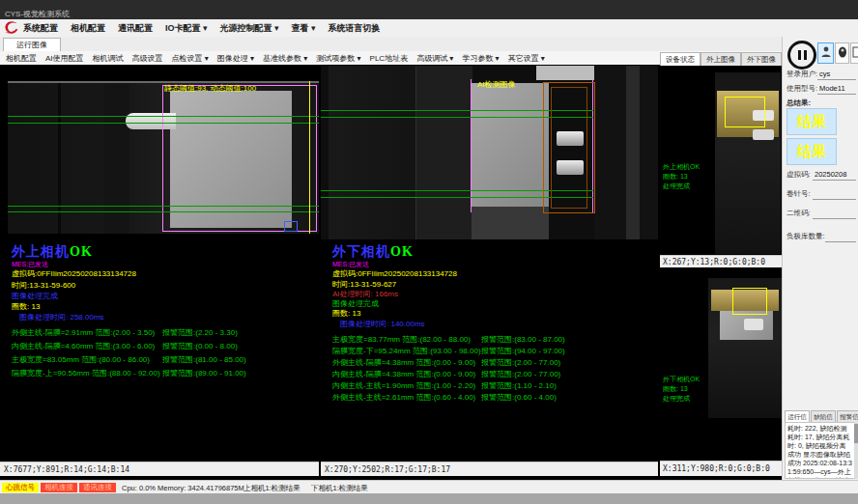 This screenshot has width=858, height=504. Describe the element at coordinates (205, 360) in the screenshot. I see `left-alarm-range: 报警范围:(81.00 - 85.00)` at that location.